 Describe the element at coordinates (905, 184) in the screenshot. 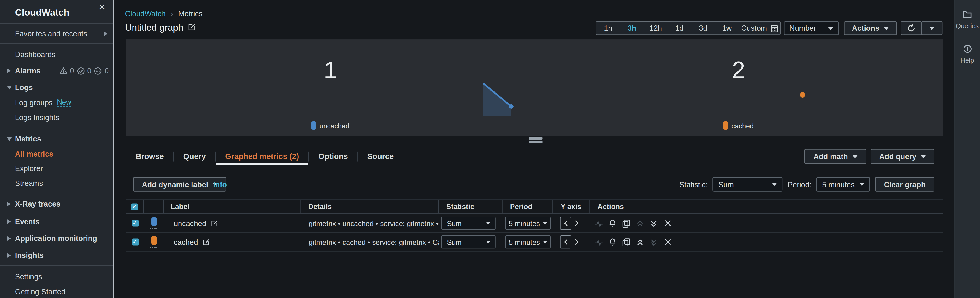

I see `clear-graph-button: Clear graph` at that location.